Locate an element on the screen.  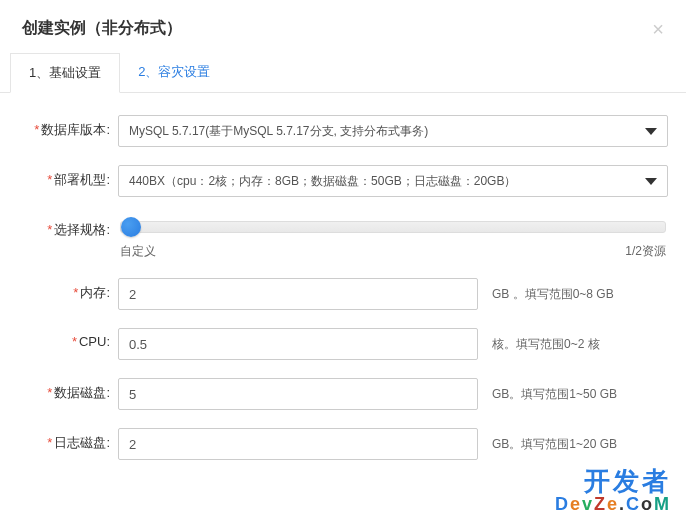
row-machine: *部署机型: 440BX（cpu：2核；内存：8GB；数据磁盘：50GB；日志磁… is located at coordinates (343, 181).